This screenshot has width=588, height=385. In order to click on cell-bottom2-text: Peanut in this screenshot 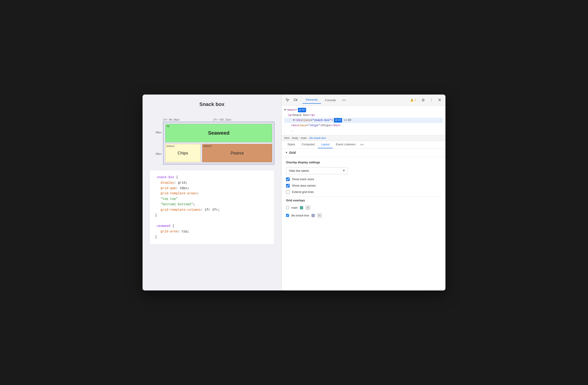, I will do `click(237, 153)`.